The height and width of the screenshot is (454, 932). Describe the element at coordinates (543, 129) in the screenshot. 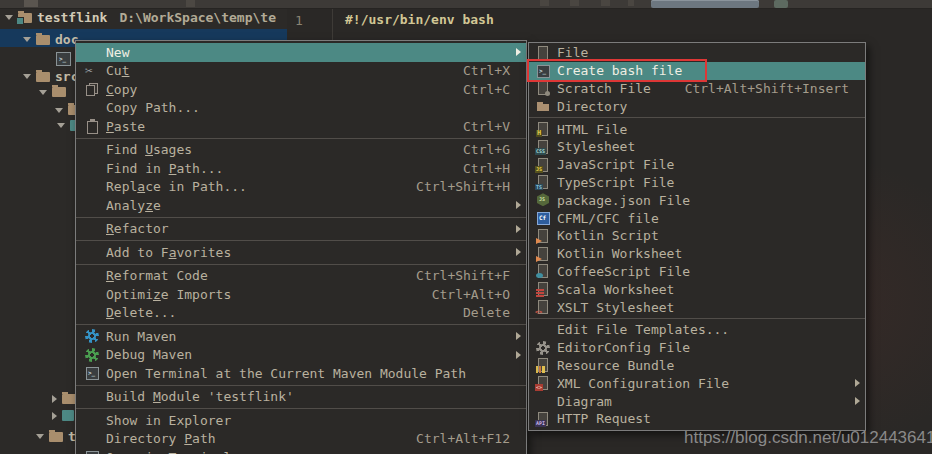

I see `html-file-icon` at that location.